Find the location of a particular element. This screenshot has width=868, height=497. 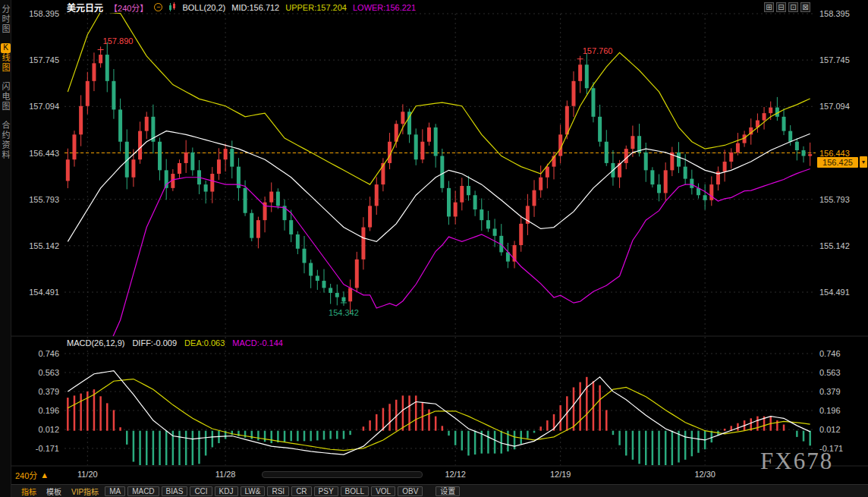

indicator-button-VOL: VOL is located at coordinates (383, 492).